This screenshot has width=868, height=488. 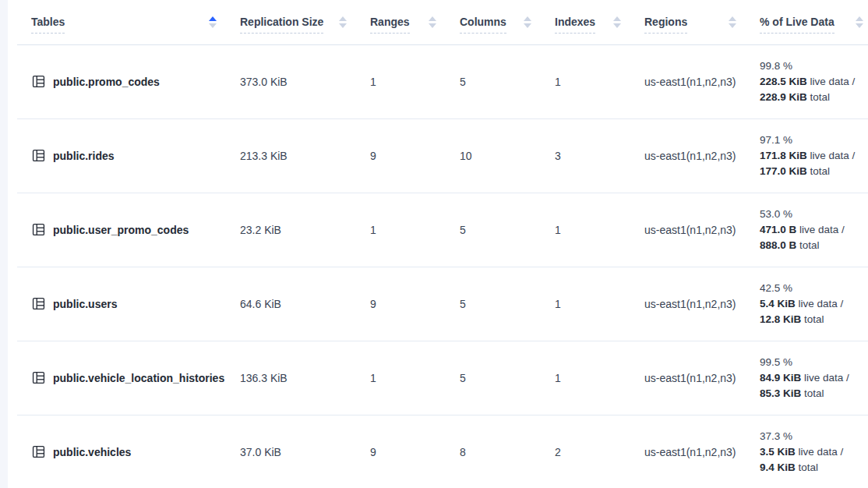 I want to click on replication-size-cell: 23.2 KiB, so click(x=305, y=229).